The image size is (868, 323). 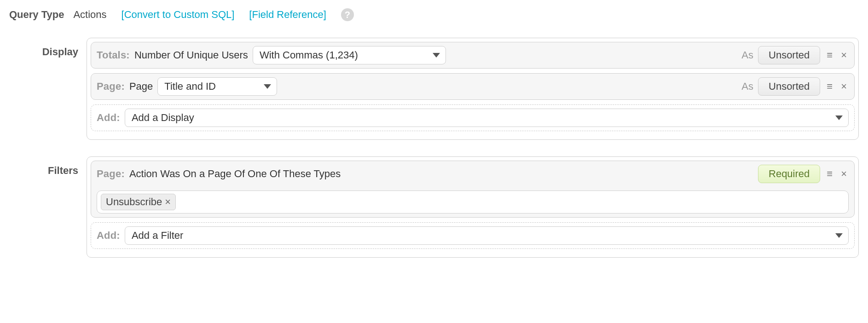 I want to click on display-row-totals: Totals: Number Of Unique Users With Comm…, so click(x=473, y=55).